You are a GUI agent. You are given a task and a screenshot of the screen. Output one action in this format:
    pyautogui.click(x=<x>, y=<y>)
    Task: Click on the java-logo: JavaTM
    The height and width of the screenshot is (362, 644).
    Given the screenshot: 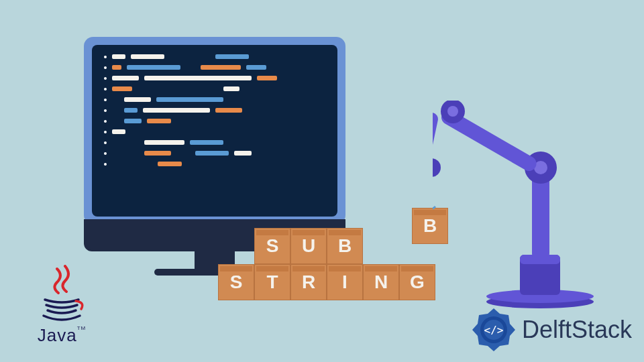 What is the action you would take?
    pyautogui.click(x=62, y=308)
    